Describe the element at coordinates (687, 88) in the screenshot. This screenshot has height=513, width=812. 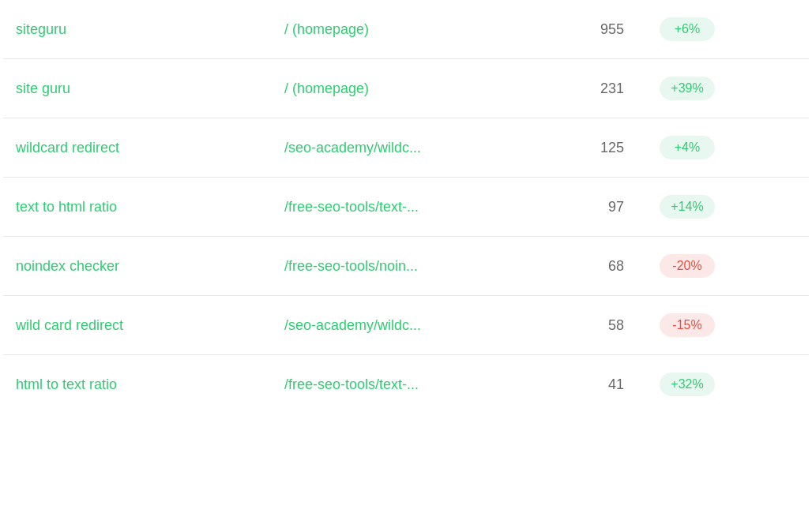
I see `change-cell: +39%` at that location.